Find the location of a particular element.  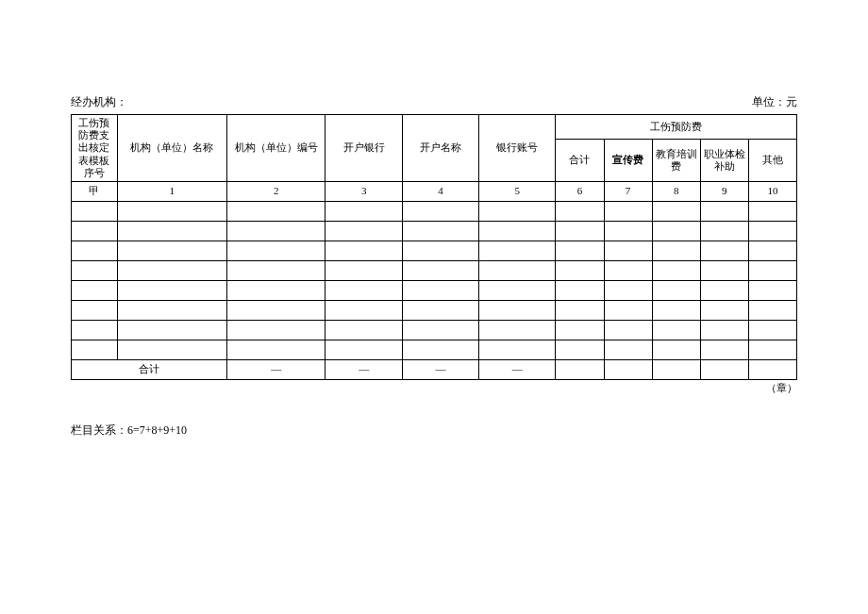

col-acct-no: 银行账号 is located at coordinates (517, 149).